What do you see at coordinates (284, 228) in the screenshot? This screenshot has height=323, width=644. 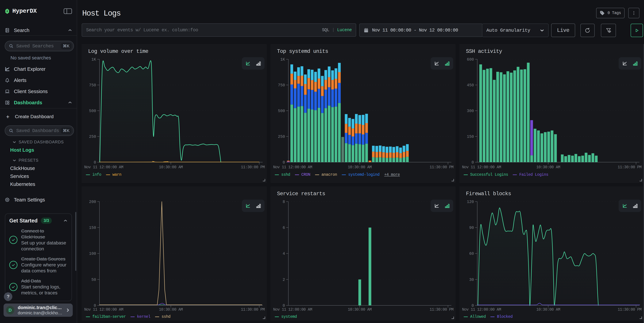 I see `svg-text: 6` at bounding box center [284, 228].